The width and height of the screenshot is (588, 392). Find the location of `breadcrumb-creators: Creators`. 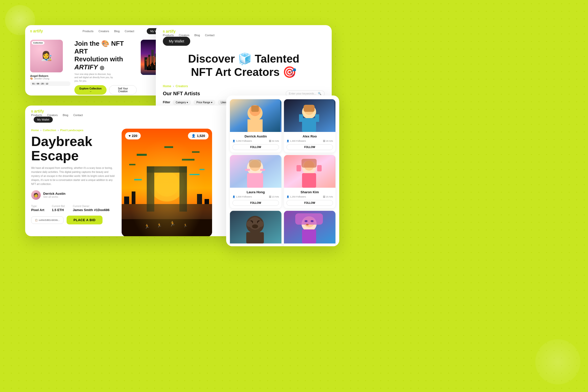

breadcrumb-creators: Creators is located at coordinates (182, 86).